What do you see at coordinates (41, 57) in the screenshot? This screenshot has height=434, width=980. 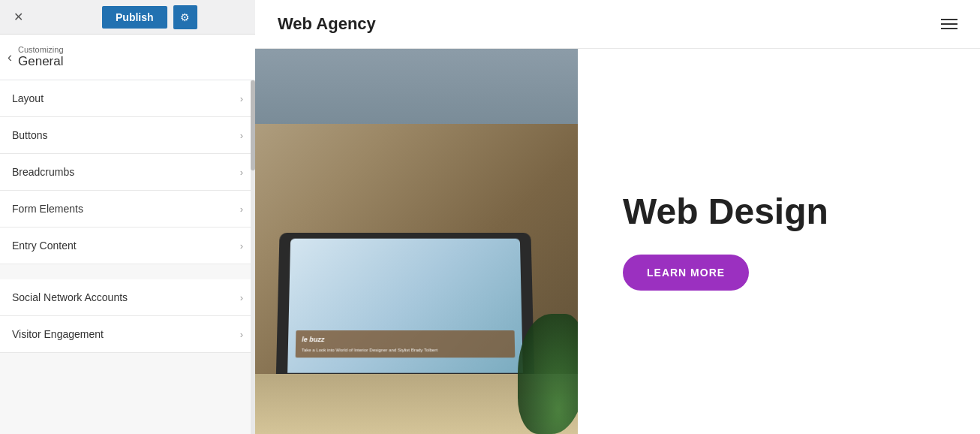 I see `back-text: Customizing General` at bounding box center [41, 57].